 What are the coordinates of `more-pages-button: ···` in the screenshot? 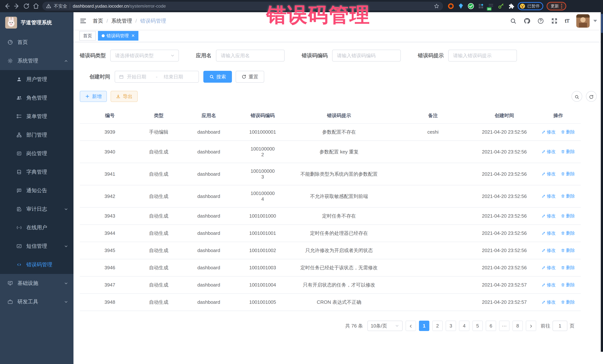 It's located at (504, 326).